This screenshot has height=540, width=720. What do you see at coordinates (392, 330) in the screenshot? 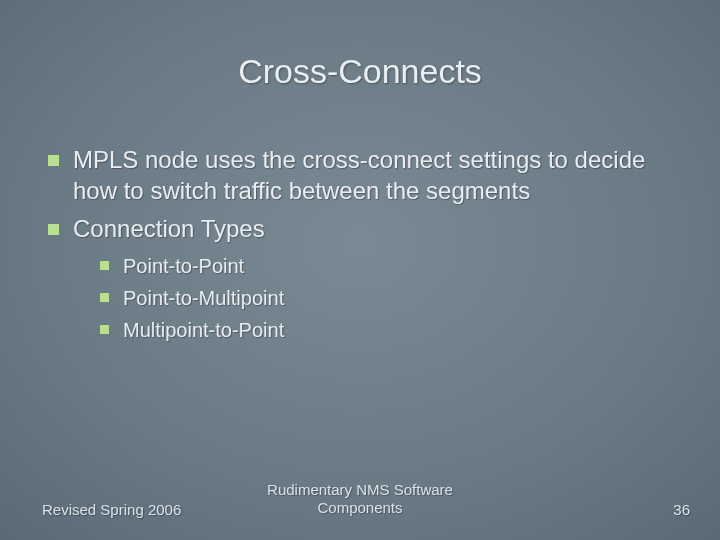
I see `sub-bullet-item: Multipoint-to-Point` at bounding box center [392, 330].